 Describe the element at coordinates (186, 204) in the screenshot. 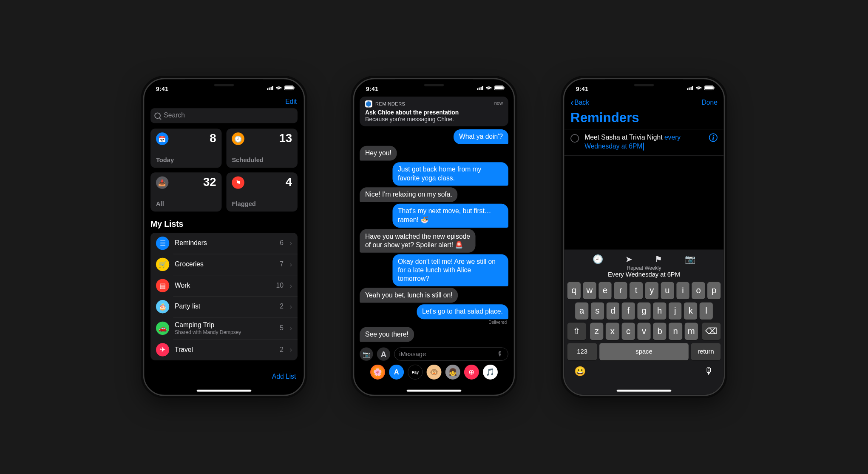

I see `tile-label: All` at that location.